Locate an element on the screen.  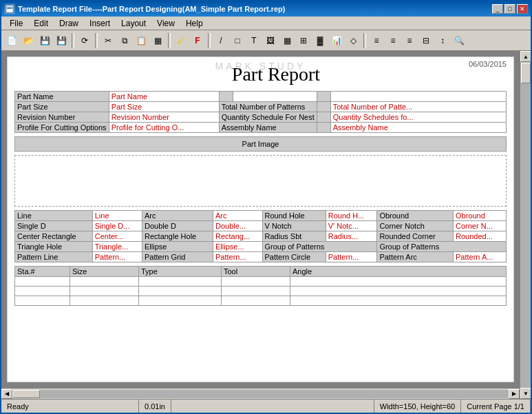
image-button: 🖼 is located at coordinates (270, 41).